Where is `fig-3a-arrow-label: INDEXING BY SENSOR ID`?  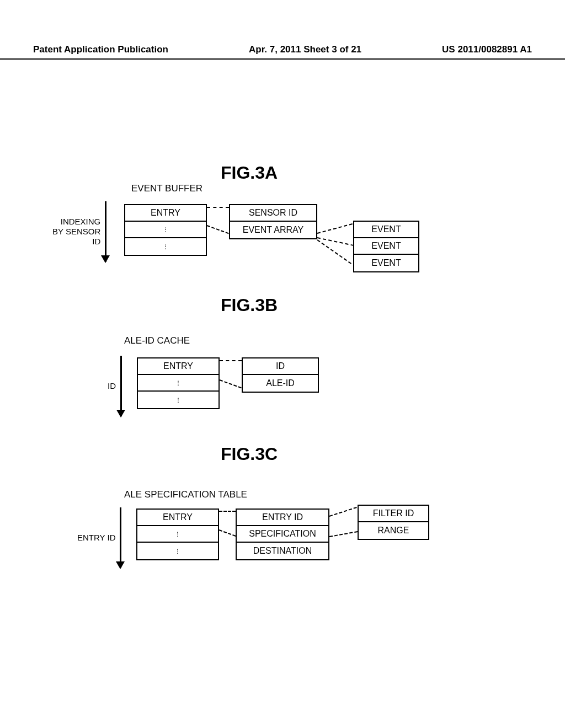
fig-3a-arrow-label: INDEXING BY SENSOR ID is located at coordinates (78, 232).